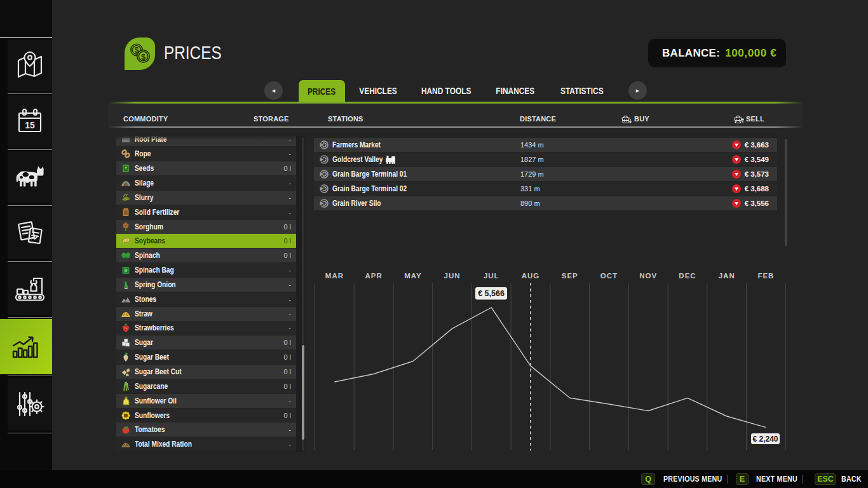 This screenshot has width=868, height=488. Describe the element at coordinates (30, 125) in the screenshot. I see `svg-text: 15` at that location.